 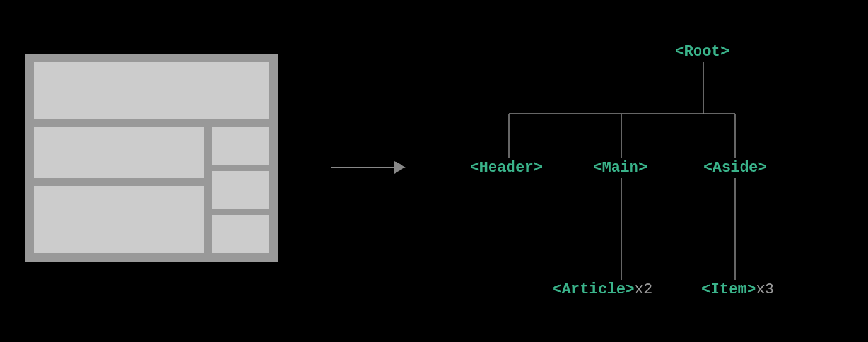 What do you see at coordinates (602, 289) in the screenshot?
I see `tree-node-article: <Article>x2` at bounding box center [602, 289].